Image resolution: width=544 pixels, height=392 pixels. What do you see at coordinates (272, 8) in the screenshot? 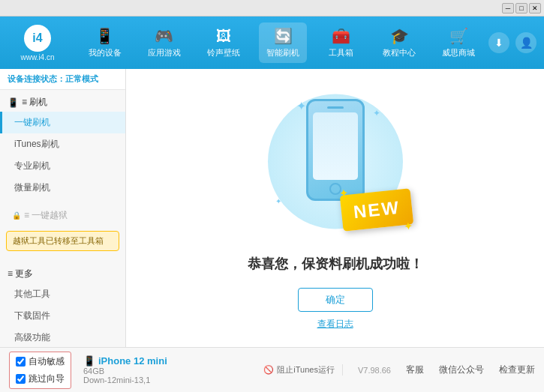
I see `titlebar: ─ □ ✕` at bounding box center [272, 8].